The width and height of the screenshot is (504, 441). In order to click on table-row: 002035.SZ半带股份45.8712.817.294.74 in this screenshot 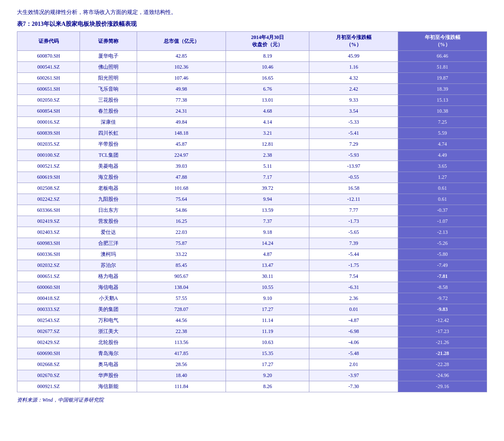, I will do `click(252, 144)`.